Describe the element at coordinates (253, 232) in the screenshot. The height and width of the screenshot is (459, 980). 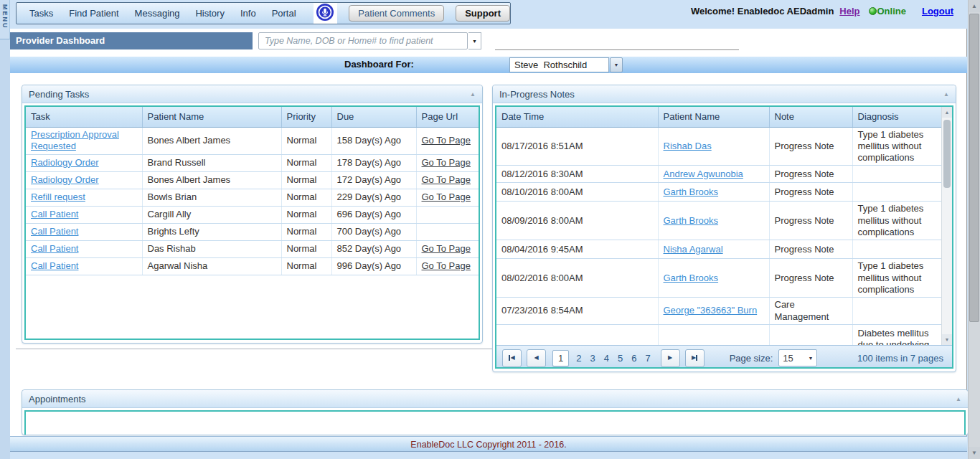
I see `table-row: Call Patient Brights Lefty Normal 700 Da…` at that location.